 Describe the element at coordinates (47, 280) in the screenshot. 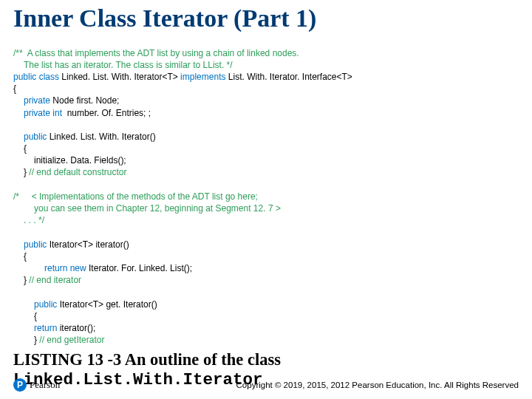

I see `code-line: } // end iterator` at that location.